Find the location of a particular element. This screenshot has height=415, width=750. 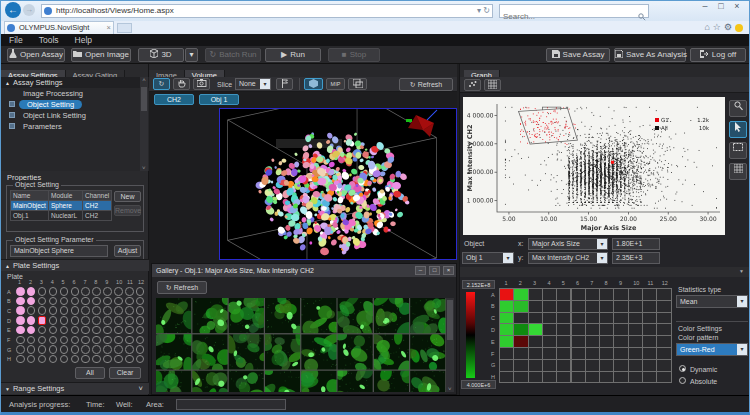

x-feature-dropdown: Major Axis Size▾ is located at coordinates (568, 244).